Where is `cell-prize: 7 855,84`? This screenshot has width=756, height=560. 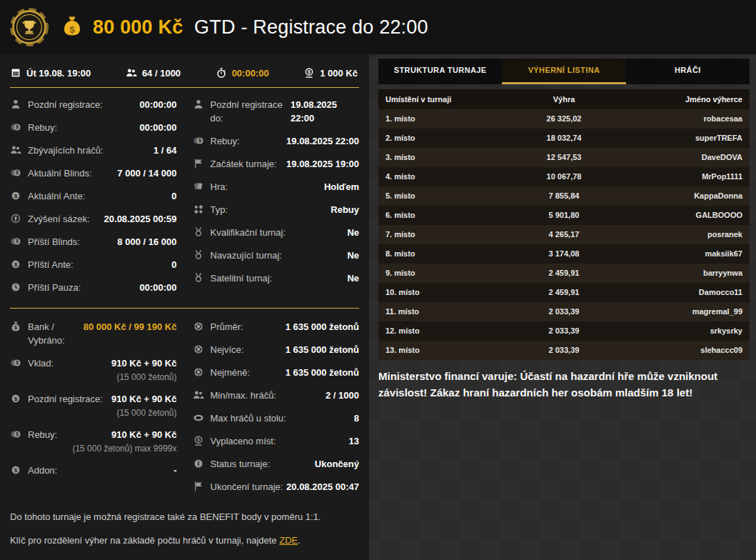
cell-prize: 7 855,84 is located at coordinates (564, 196).